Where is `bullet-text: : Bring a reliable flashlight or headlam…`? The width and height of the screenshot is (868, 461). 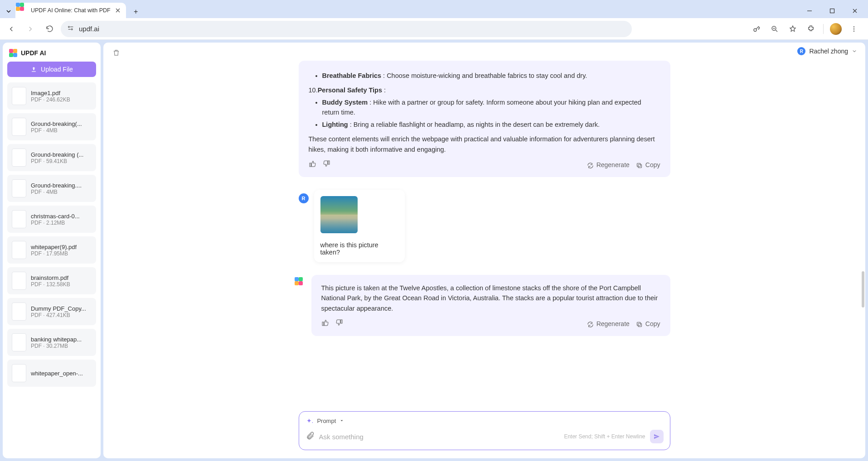 bullet-text: : Bring a reliable flashlight or headlam… is located at coordinates (474, 125).